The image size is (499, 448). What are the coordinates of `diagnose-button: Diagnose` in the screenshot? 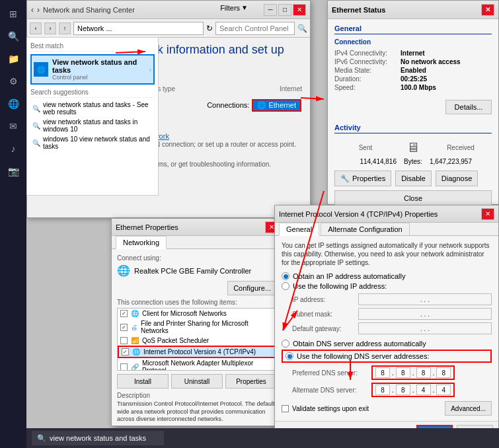 It's located at (457, 178).